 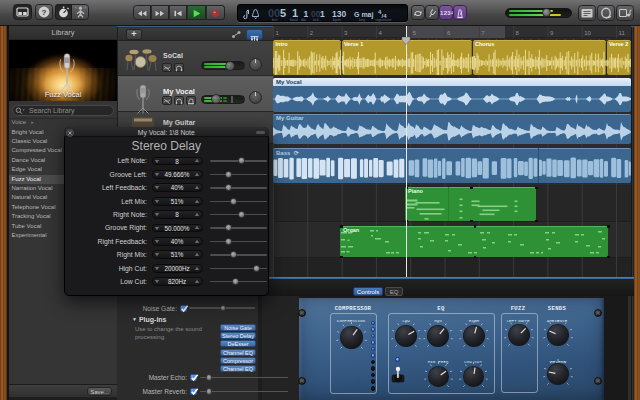 I want to click on svg-text: 2, so click(x=312, y=33).